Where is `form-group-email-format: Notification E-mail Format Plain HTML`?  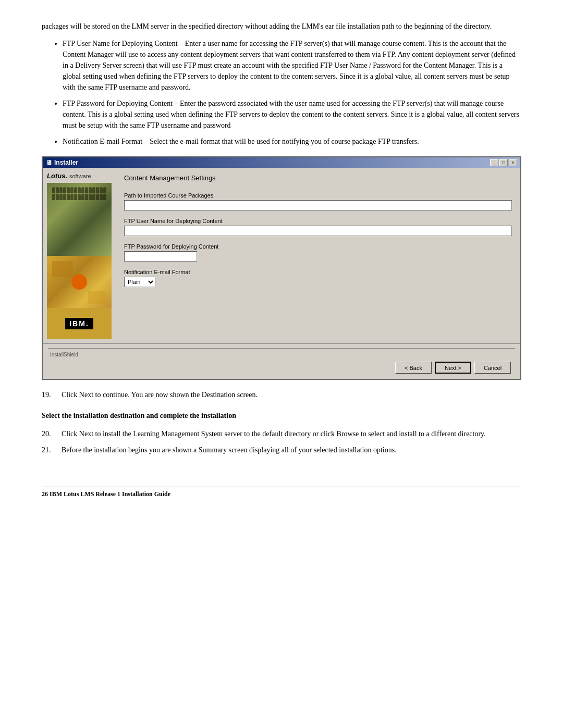 form-group-email-format: Notification E-mail Format Plain HTML is located at coordinates (318, 278).